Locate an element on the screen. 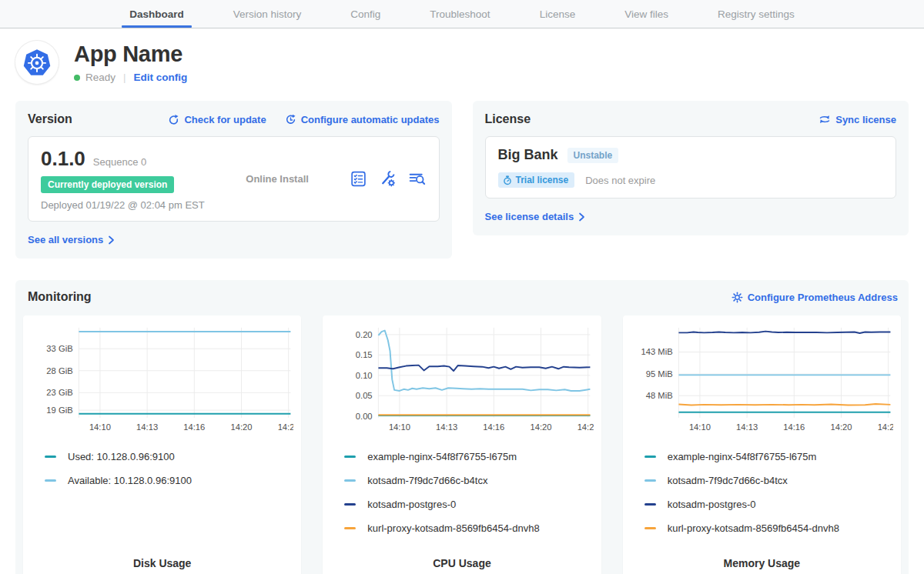  app-logo is located at coordinates (37, 62).